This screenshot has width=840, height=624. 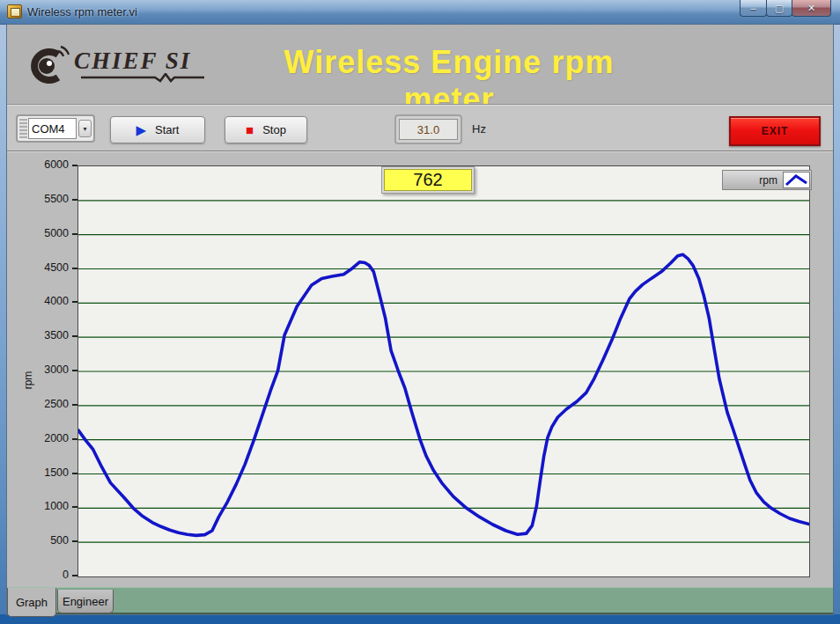 What do you see at coordinates (140, 77) in the screenshot?
I see `logo-underline-heartbeat` at bounding box center [140, 77].